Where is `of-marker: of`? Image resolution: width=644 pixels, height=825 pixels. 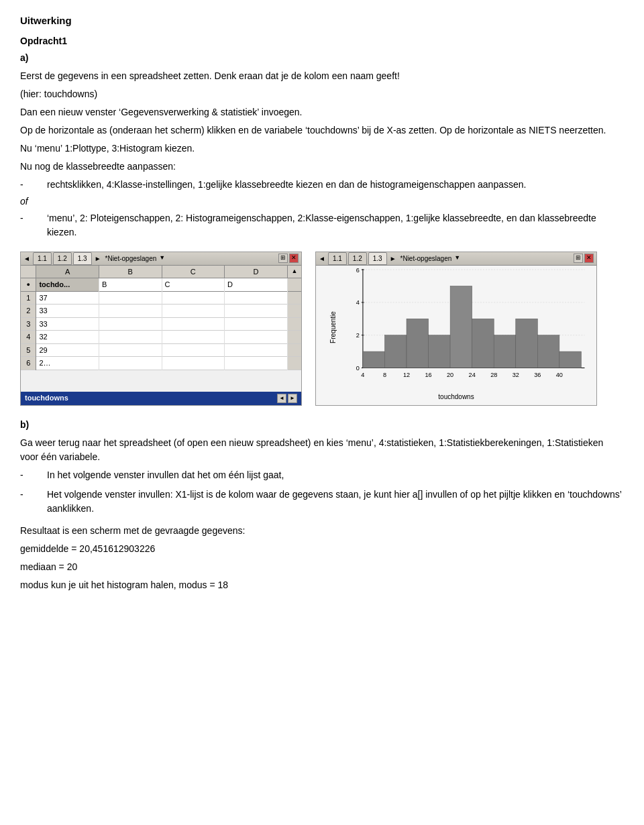
of-marker: of is located at coordinates (322, 201).